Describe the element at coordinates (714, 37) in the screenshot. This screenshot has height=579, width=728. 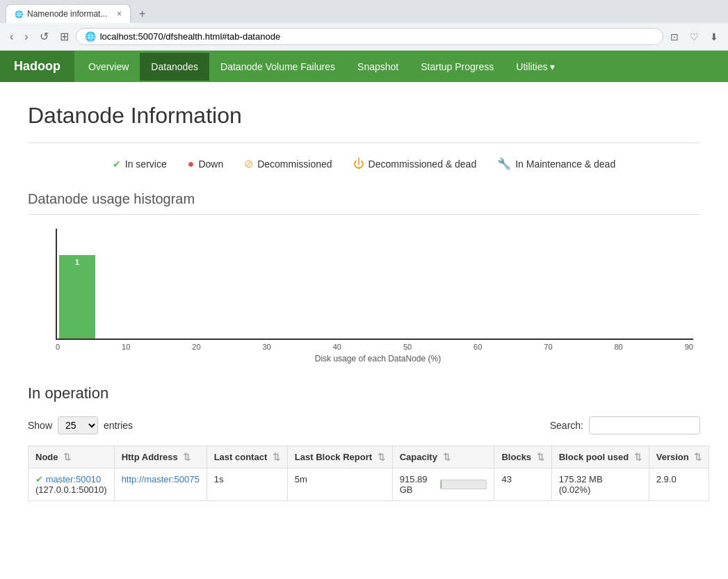
I see `download-button: ⬇` at that location.